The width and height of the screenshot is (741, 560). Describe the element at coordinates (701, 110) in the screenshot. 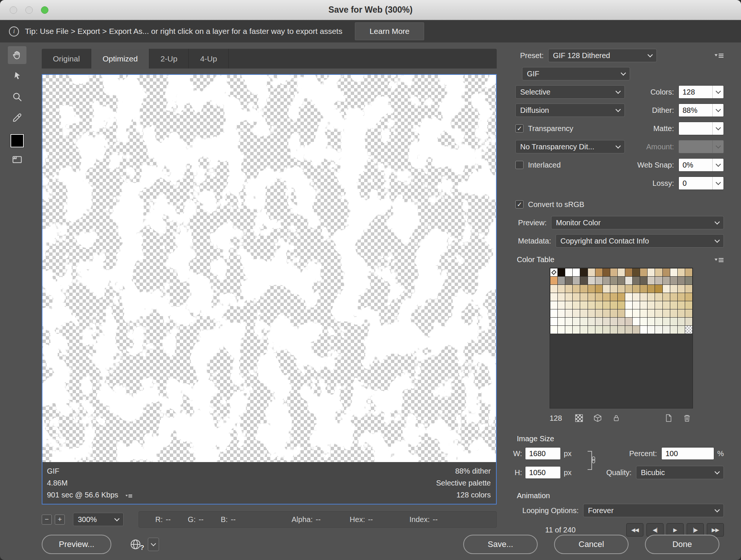

I see `dither-input: 88%` at that location.